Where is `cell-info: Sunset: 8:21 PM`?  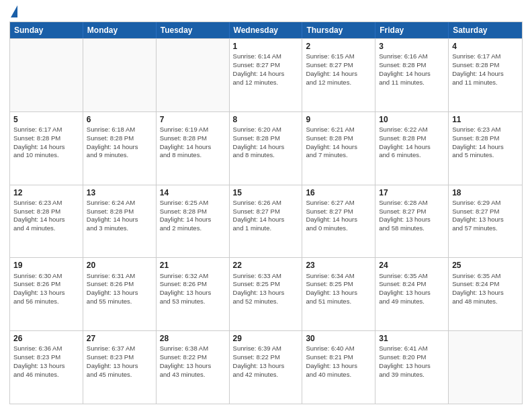
cell-info: Sunset: 8:21 PM is located at coordinates (339, 357).